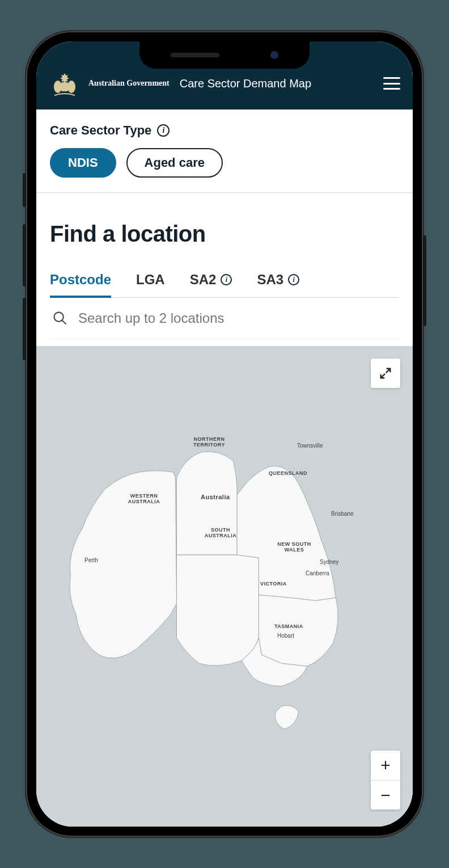 Image resolution: width=449 pixels, height=868 pixels. What do you see at coordinates (81, 280) in the screenshot?
I see `tab-label: Postcode` at bounding box center [81, 280].